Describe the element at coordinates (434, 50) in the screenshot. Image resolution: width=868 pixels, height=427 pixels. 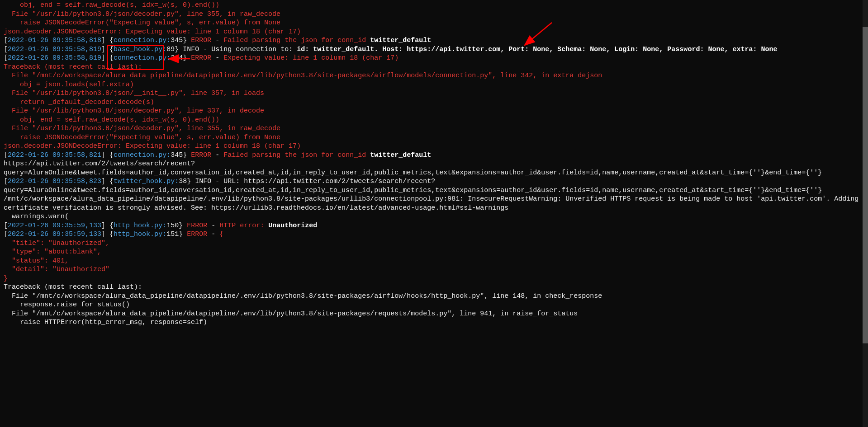
I see `log-line: [2022-01-26 09:35:58,819] {base_hook.py:…` at that location.